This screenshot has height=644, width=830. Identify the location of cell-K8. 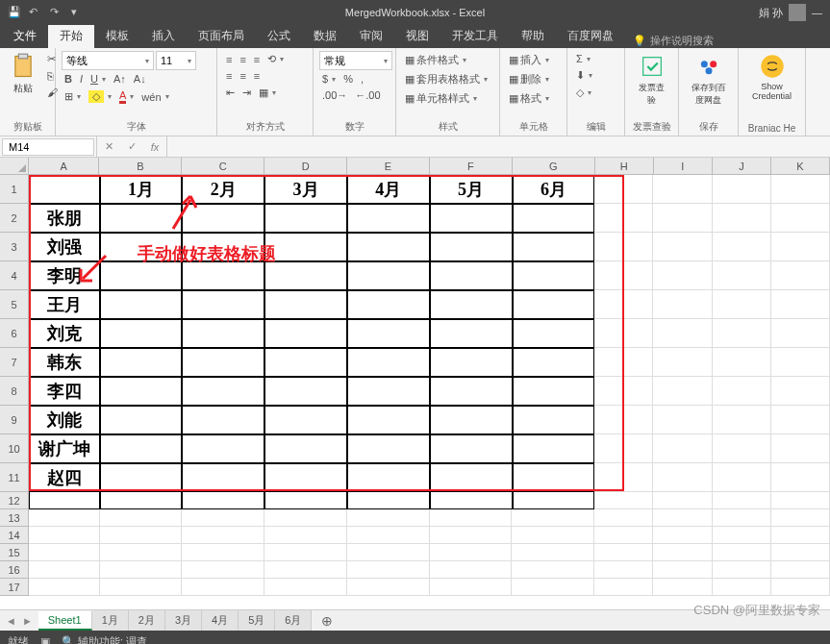
(800, 391).